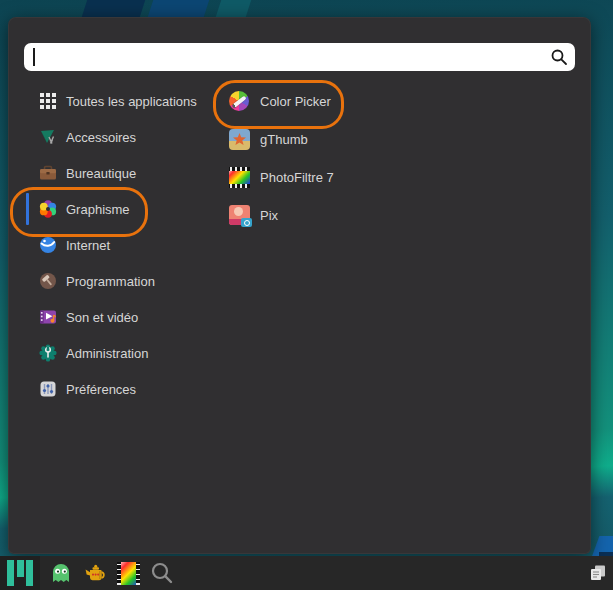  What do you see at coordinates (128, 574) in the screenshot?
I see `rainbow-film-icon` at bounding box center [128, 574].